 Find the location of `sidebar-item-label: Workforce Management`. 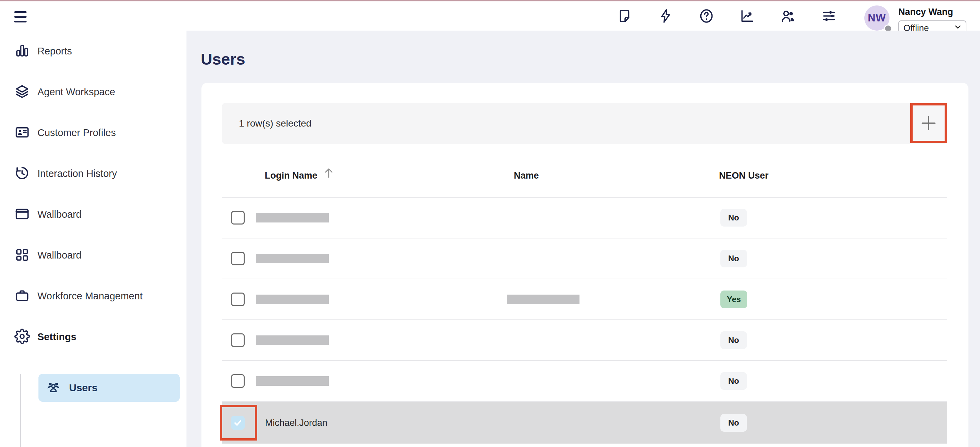

sidebar-item-label: Workforce Management is located at coordinates (90, 296).